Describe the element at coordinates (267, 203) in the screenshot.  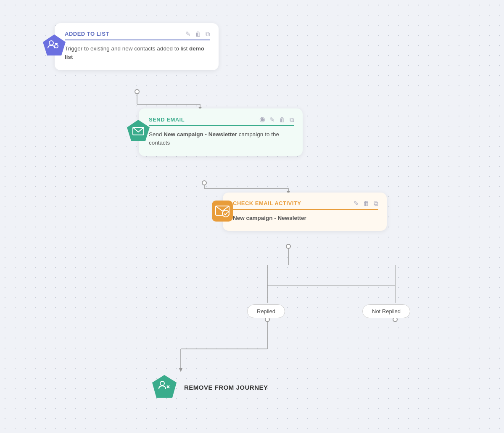
I see `check-email-title: CHECK EMAIL ACTIVITY` at that location.